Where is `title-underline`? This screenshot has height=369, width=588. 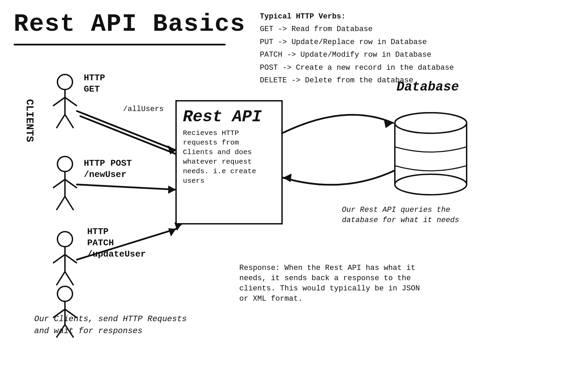 title-underline is located at coordinates (120, 44).